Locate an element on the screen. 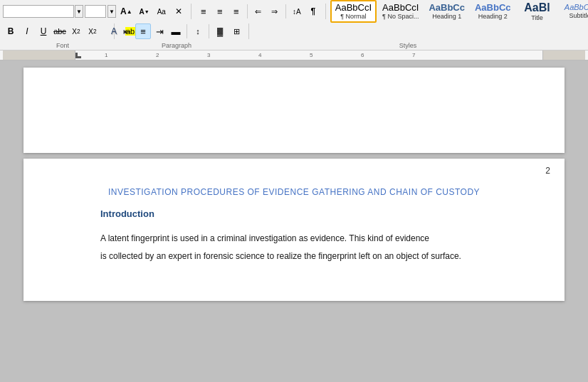 This screenshot has height=382, width=588. ruler-mark-7: 7 is located at coordinates (414, 55).